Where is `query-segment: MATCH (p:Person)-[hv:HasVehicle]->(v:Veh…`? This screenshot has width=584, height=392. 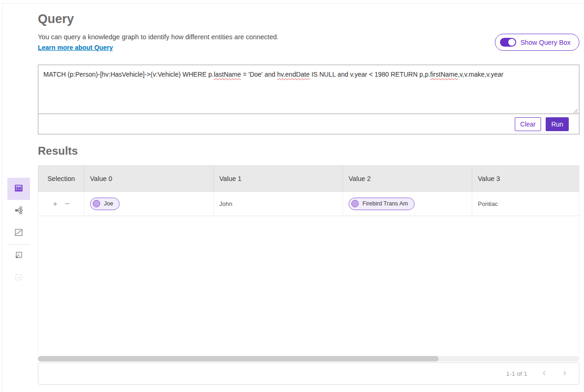 query-segment: MATCH (p:Person)-[hv:HasVehicle]->(v:Veh… is located at coordinates (128, 74).